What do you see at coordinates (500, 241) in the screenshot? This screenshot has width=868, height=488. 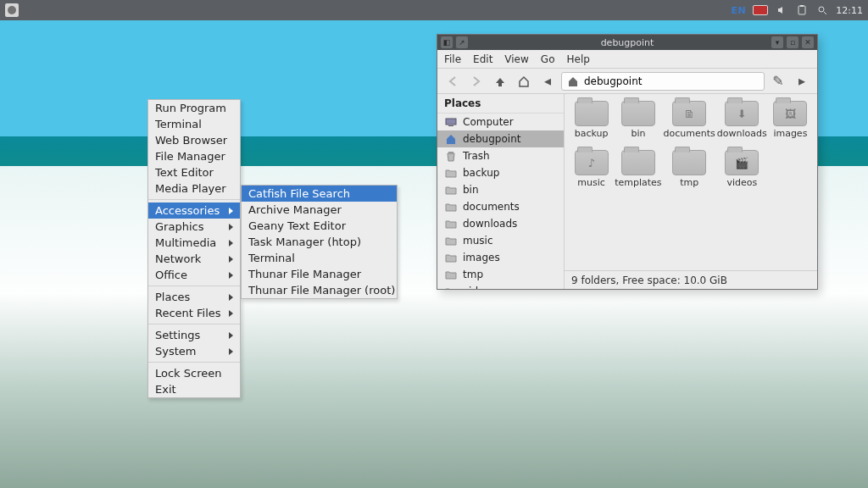 I see `sidebar-item-music: music` at bounding box center [500, 241].